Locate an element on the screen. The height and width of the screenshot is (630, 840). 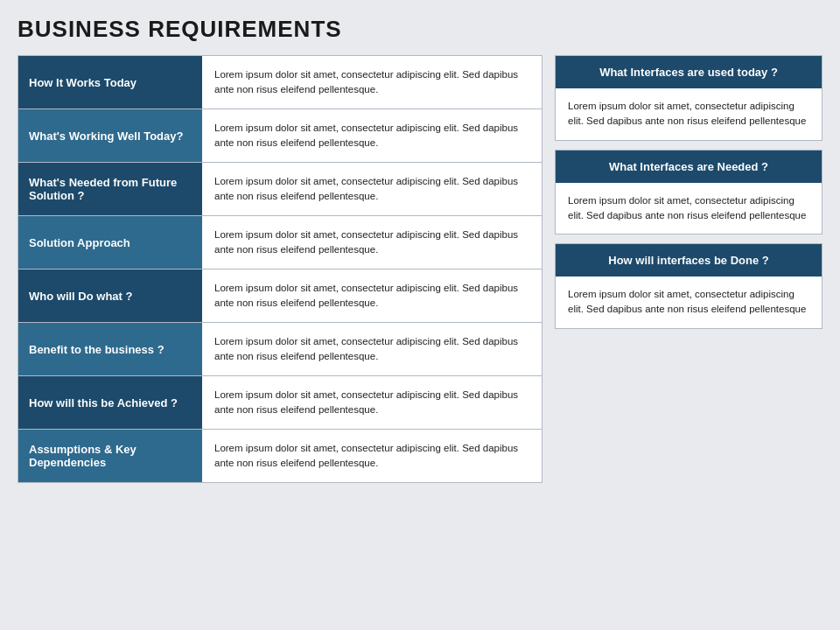
right-card-header: What Interfaces are Needed ? is located at coordinates (689, 166).